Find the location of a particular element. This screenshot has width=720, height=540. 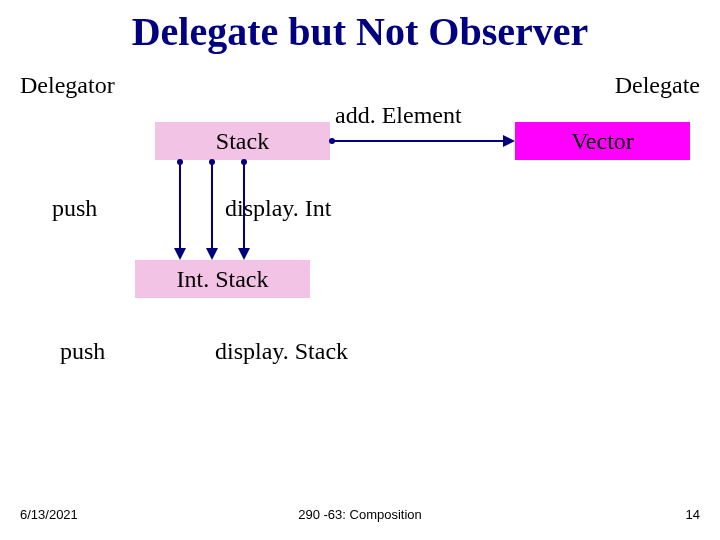

delegator-label: Delegator is located at coordinates (68, 86).